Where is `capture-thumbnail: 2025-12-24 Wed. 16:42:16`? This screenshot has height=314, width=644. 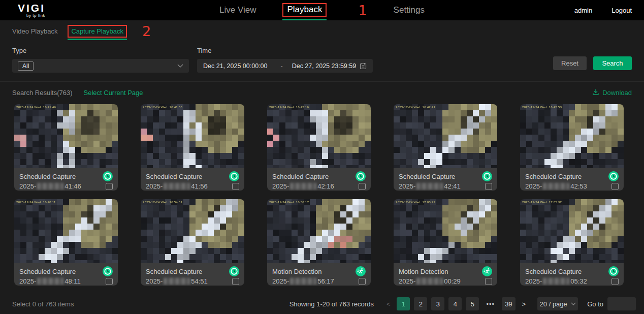 capture-thumbnail: 2025-12-24 Wed. 16:42:16 is located at coordinates (319, 136).